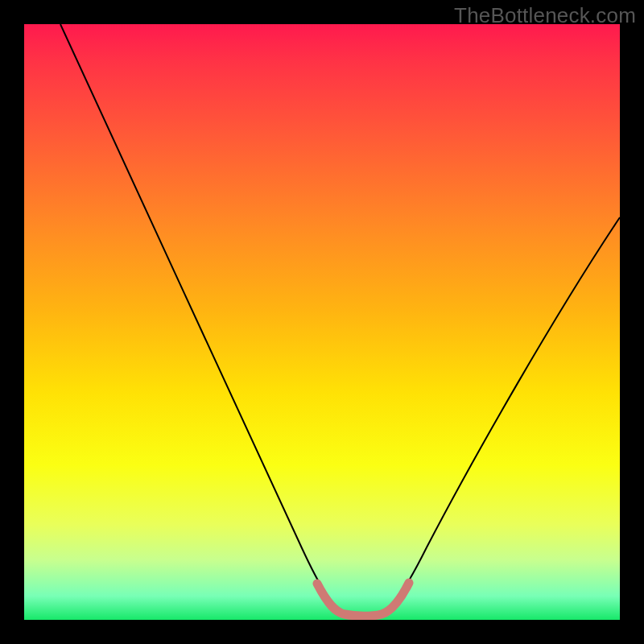  Describe the element at coordinates (545, 16) in the screenshot. I see `watermark-text: TheBottleneck.com` at that location.